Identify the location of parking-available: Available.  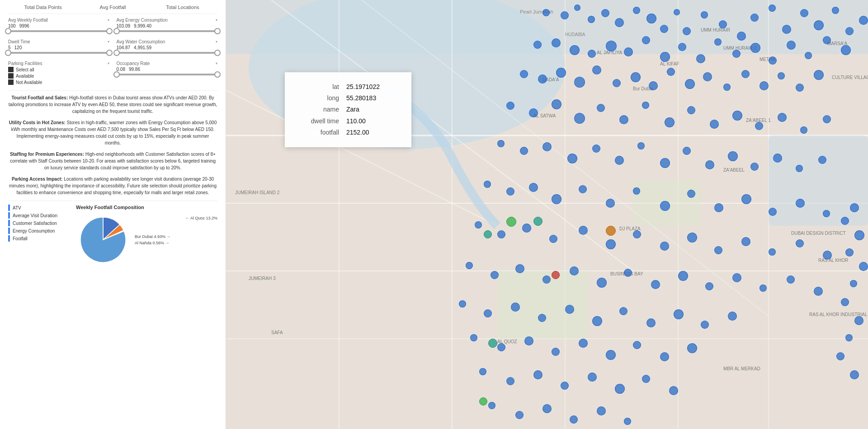
(59, 76).